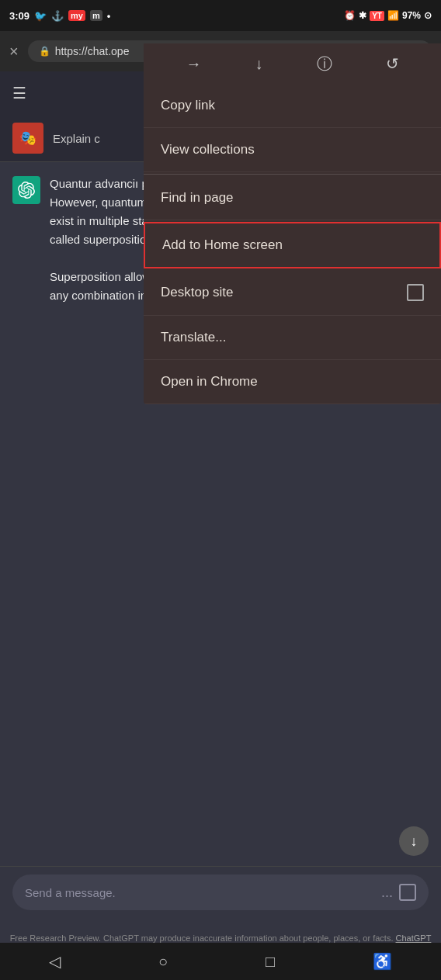 Image resolution: width=441 pixels, height=980 pixels. Describe the element at coordinates (19, 93) in the screenshot. I see `hamburger-icon: ☰` at that location.